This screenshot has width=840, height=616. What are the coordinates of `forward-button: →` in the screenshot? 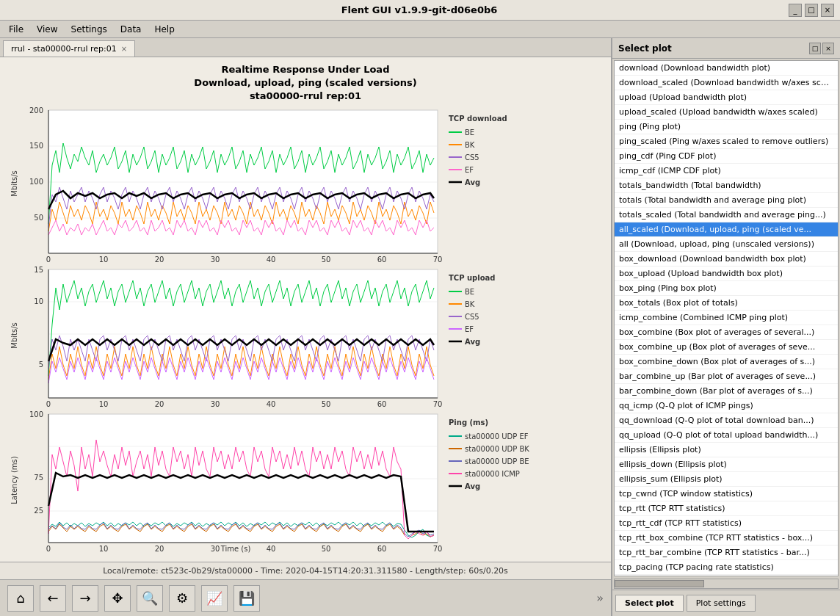 It's located at (85, 598).